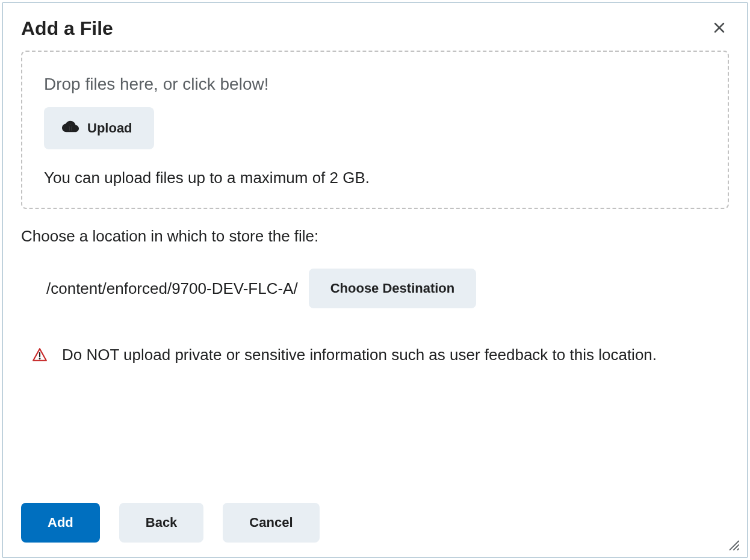  What do you see at coordinates (40, 356) in the screenshot?
I see `warning-icon` at bounding box center [40, 356].